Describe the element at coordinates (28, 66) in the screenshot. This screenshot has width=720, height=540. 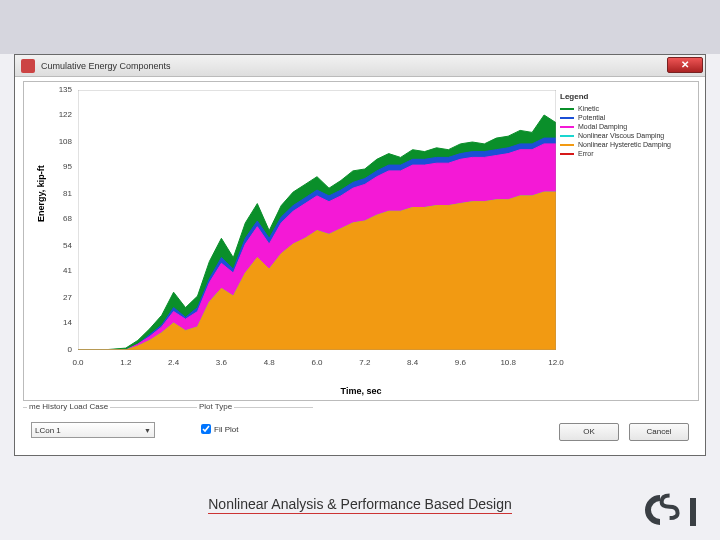
I see `app-icon` at that location.